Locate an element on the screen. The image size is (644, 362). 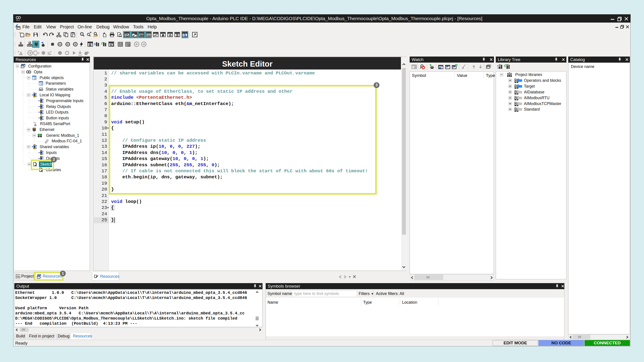
svg-text: 01 is located at coordinates (38, 53).